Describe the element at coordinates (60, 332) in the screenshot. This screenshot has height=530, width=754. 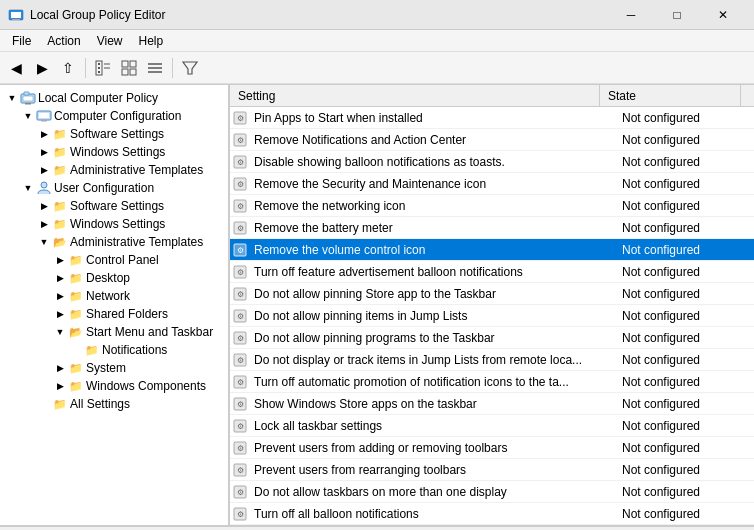
I see `smt-expand: ▼` at that location.